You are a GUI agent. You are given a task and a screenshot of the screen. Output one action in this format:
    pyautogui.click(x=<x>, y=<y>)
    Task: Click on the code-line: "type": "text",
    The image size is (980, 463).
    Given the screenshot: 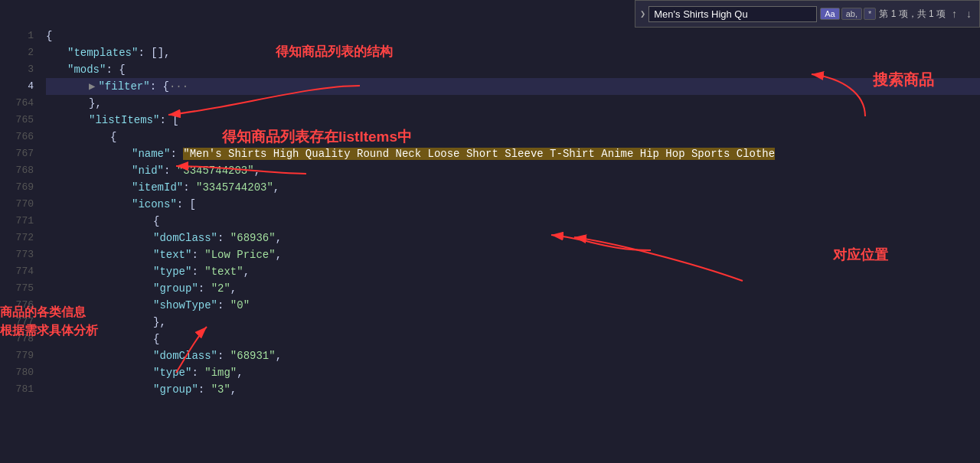 What is the action you would take?
    pyautogui.click(x=513, y=272)
    